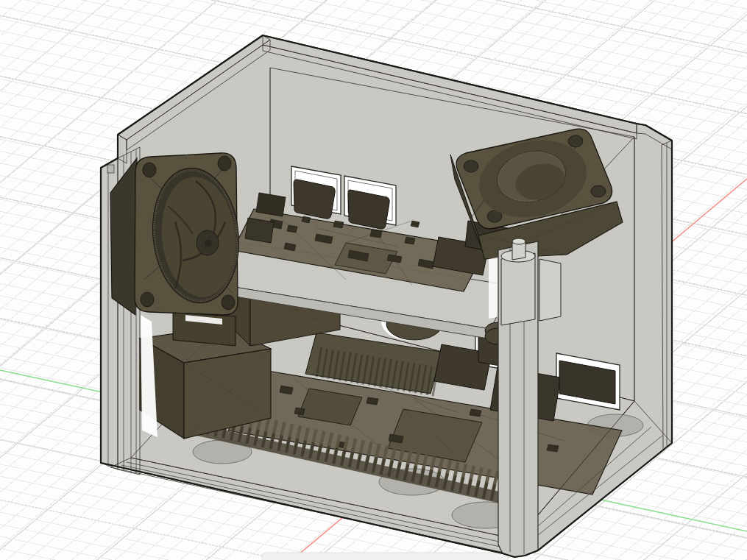 This screenshot has width=747, height=560. What do you see at coordinates (259, 230) in the screenshot?
I see `left-end-connector` at bounding box center [259, 230].